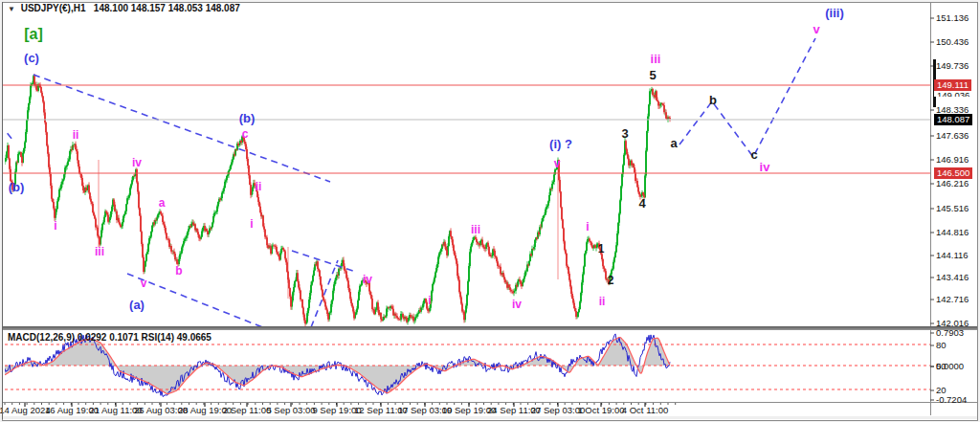  I want to click on price-tick: 147.636, so click(957, 136).